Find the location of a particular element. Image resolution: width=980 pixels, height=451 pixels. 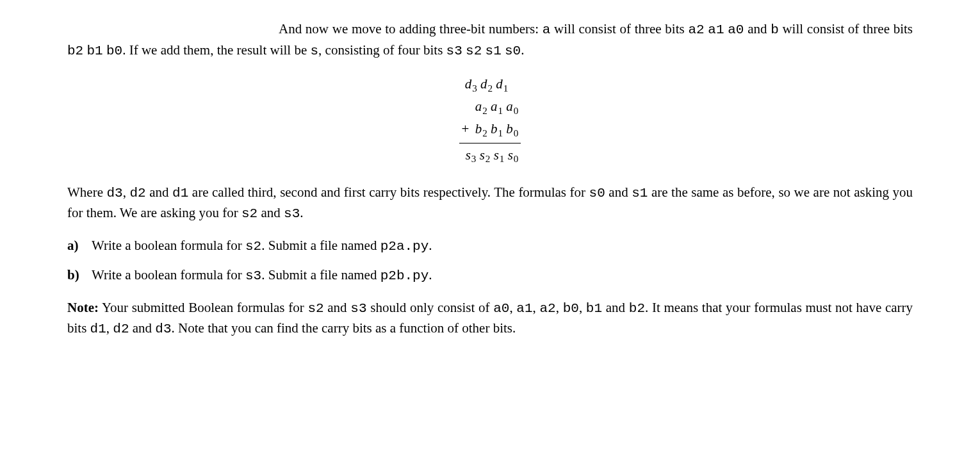

sum-row: s3 s2 s1 s0 is located at coordinates (491, 155).